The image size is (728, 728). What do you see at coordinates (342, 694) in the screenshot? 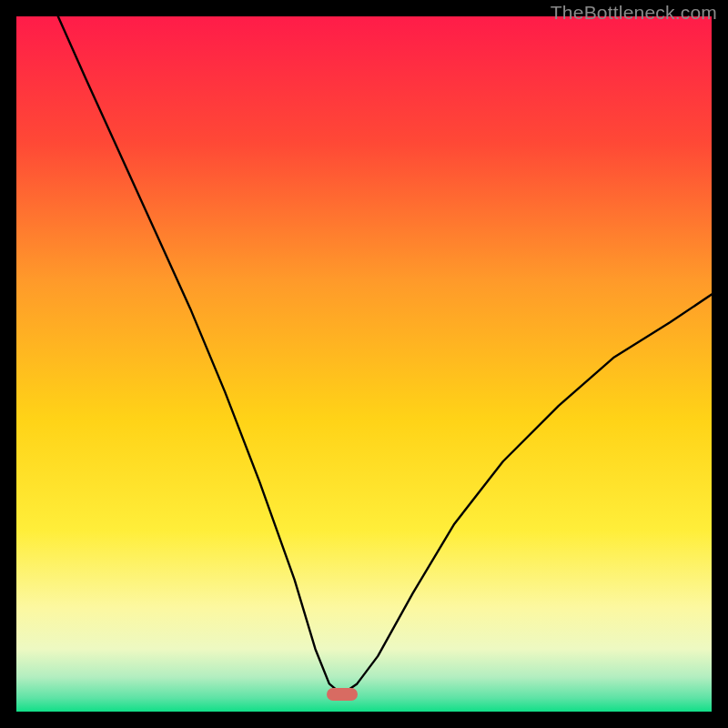
I see `optimal-point-marker` at bounding box center [342, 694].